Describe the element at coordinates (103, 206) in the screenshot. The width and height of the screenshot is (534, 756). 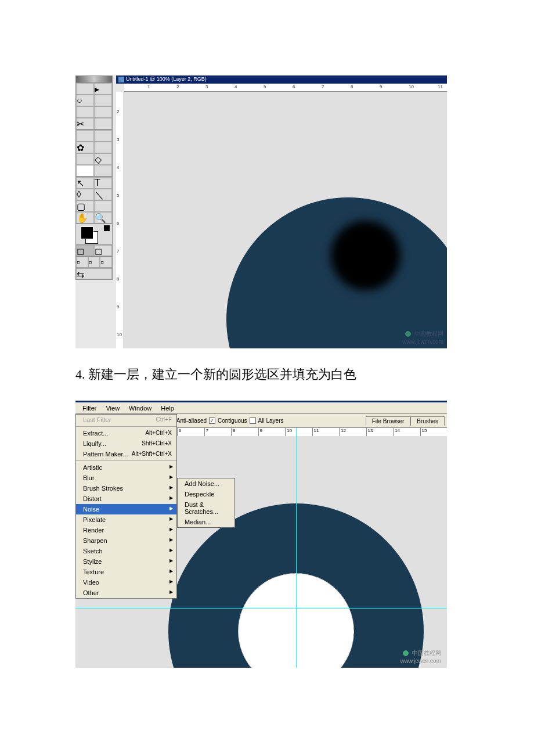
I see `eyedropper-icon` at that location.